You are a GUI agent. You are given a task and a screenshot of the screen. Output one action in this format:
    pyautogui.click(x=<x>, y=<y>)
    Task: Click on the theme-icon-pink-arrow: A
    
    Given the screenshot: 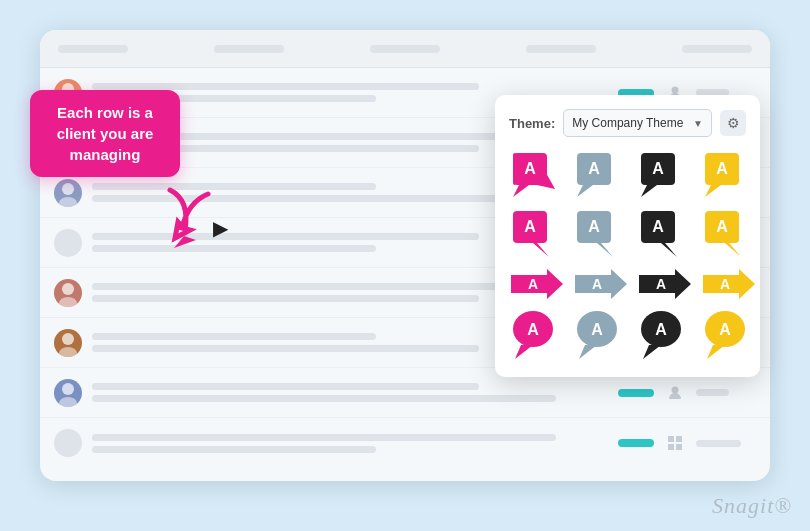 What is the action you would take?
    pyautogui.click(x=537, y=284)
    